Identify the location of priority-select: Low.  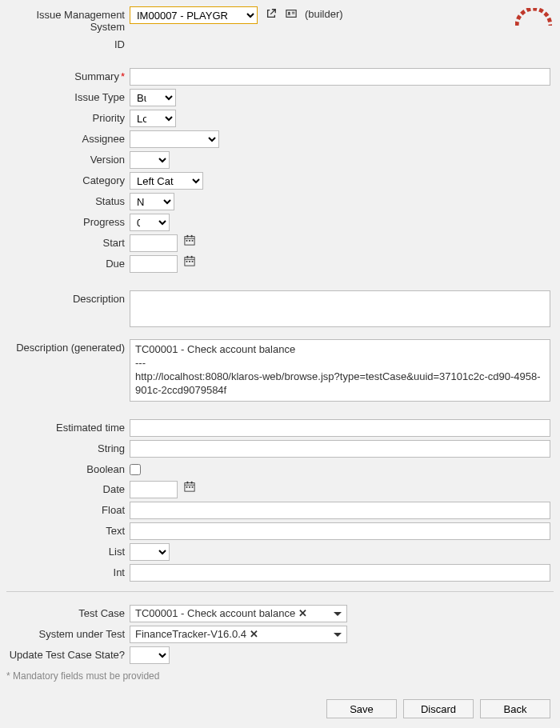
(153, 118).